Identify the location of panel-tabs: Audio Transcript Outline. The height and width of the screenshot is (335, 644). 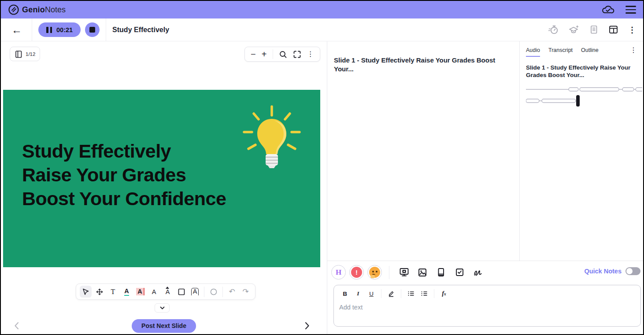
(582, 52).